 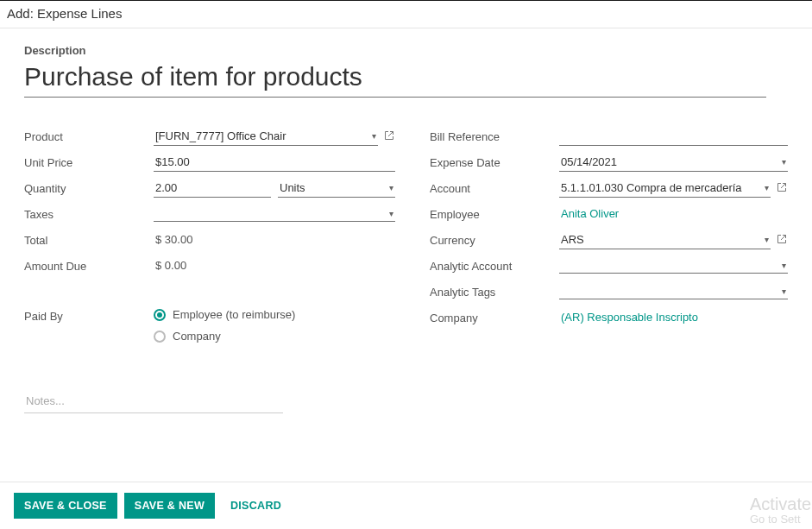 What do you see at coordinates (673, 266) in the screenshot?
I see `analytic-account-select: ▾` at bounding box center [673, 266].